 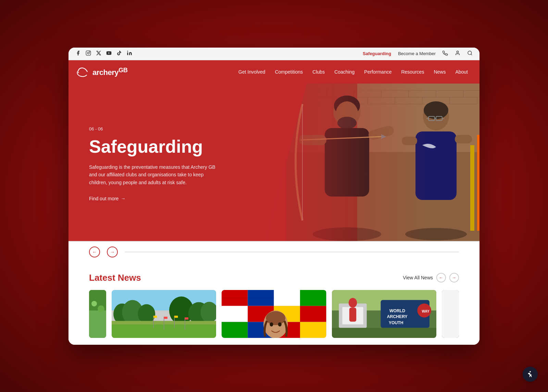 I want to click on hero-cta-link: Find out more →, so click(x=179, y=199).